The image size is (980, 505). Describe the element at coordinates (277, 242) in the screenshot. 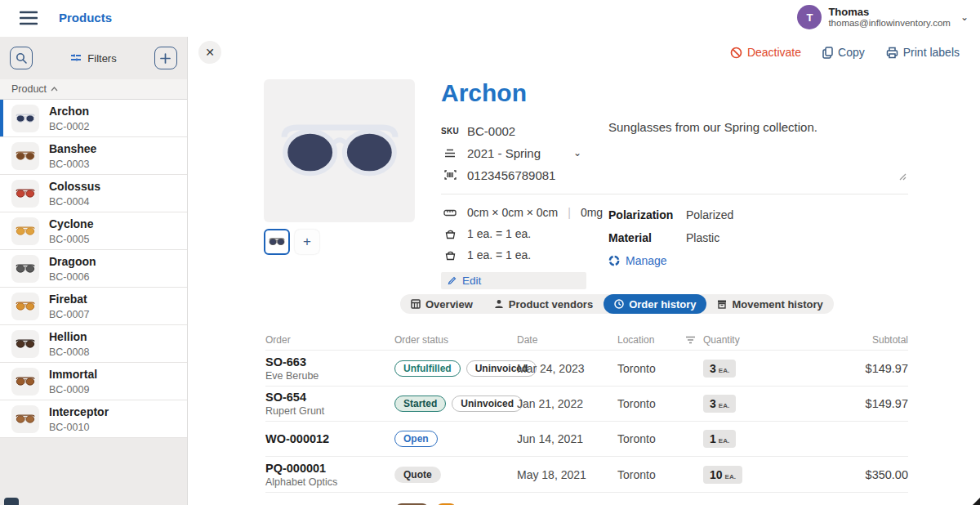

I see `image-thumbnail-selected` at that location.